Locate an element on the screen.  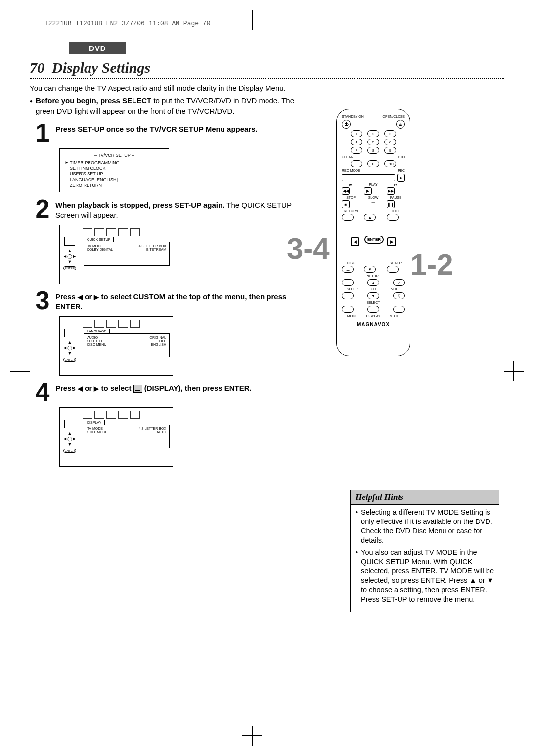
osd1-item-4: ZERO RETURN is located at coordinates (86, 185).